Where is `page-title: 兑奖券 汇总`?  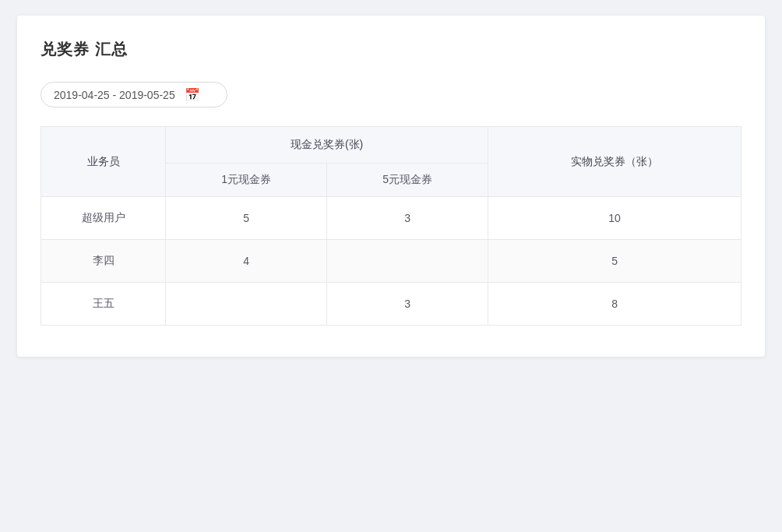
page-title: 兑奖券 汇总 is located at coordinates (391, 50).